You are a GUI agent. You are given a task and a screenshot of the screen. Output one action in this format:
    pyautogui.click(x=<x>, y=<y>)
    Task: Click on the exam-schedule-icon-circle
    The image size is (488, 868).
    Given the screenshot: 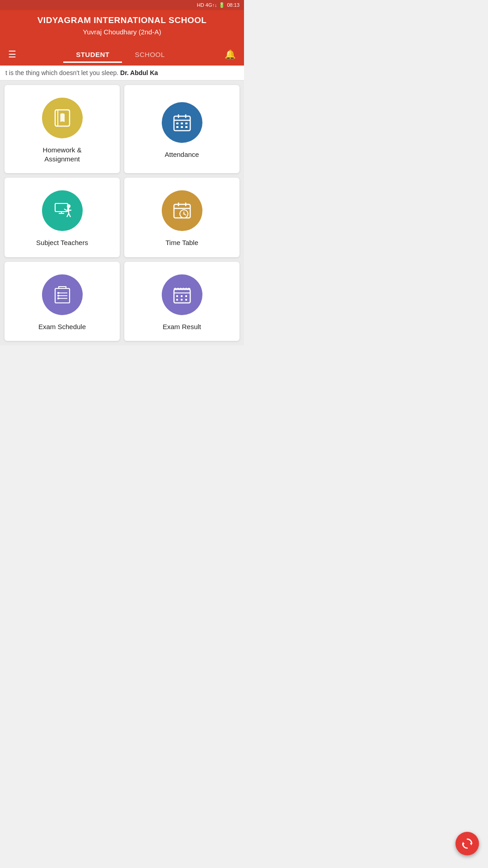 What is the action you would take?
    pyautogui.click(x=62, y=295)
    